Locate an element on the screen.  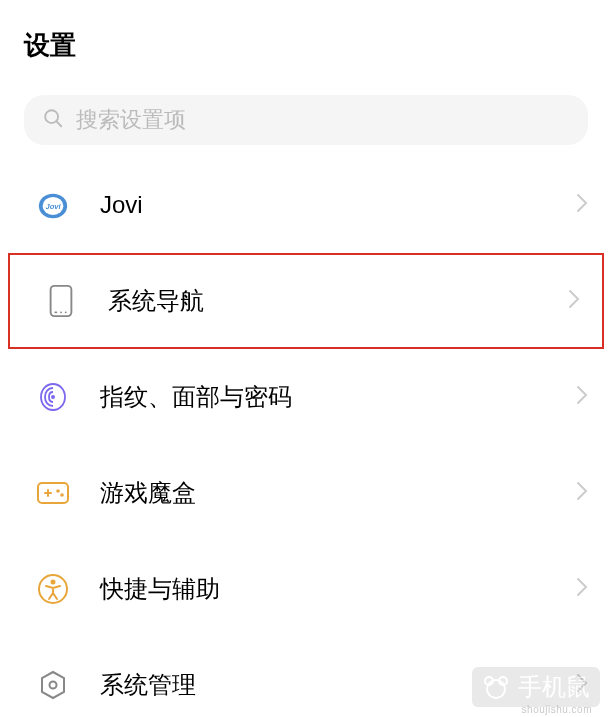
fingerprint-icon is located at coordinates (53, 397).